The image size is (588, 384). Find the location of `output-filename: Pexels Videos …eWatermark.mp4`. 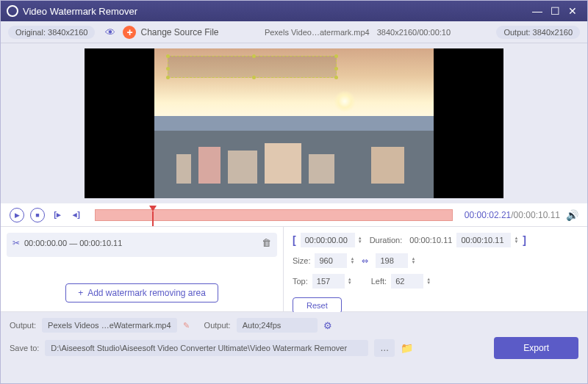

output-filename: Pexels Videos …eWatermark.mp4 is located at coordinates (110, 325).